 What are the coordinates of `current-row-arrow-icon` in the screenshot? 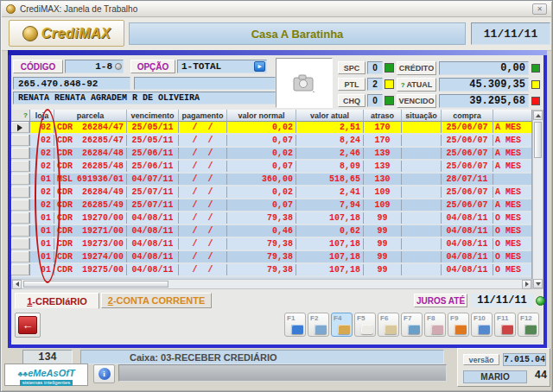 It's located at (20, 128).